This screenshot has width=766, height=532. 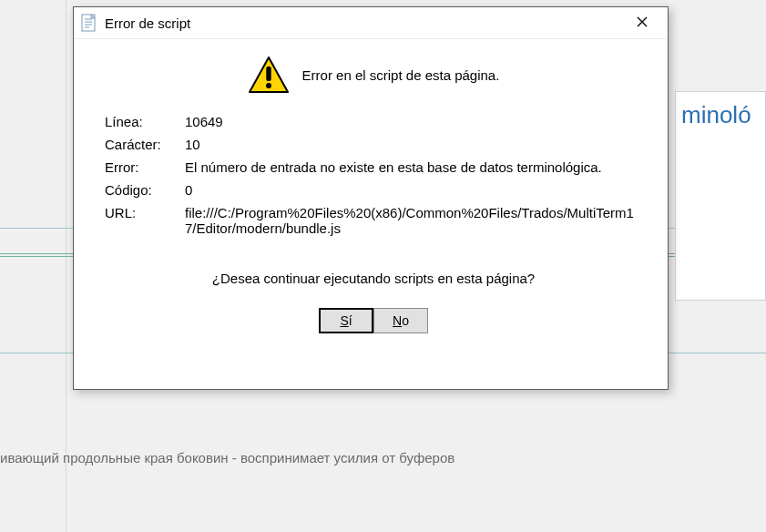 I want to click on value-url: file:///C:/Program%20Files%20(x86)/Commo…, so click(x=414, y=220).